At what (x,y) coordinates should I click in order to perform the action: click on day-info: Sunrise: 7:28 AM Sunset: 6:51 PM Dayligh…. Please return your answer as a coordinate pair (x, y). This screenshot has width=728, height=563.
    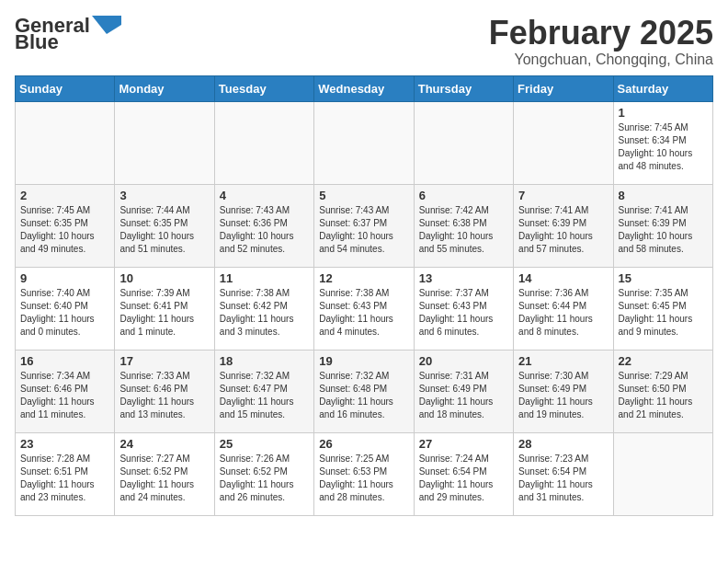
    Looking at the image, I should click on (64, 478).